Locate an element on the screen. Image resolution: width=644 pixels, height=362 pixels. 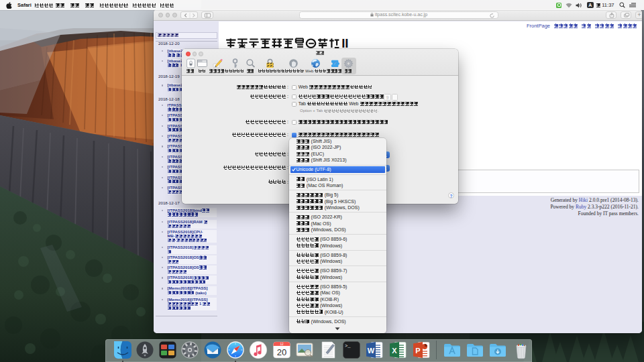
svg-text: 12 is located at coordinates (282, 345).